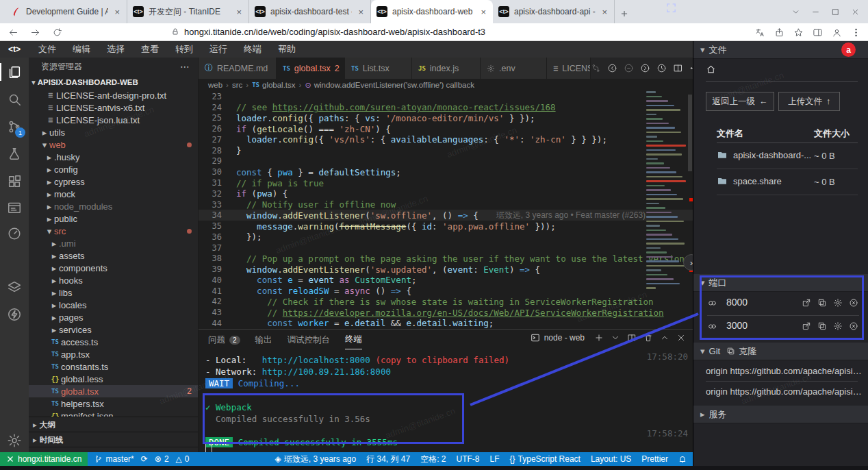 Image resolution: width=868 pixels, height=470 pixels. What do you see at coordinates (14, 314) in the screenshot?
I see `activity-bolt-icon` at bounding box center [14, 314].